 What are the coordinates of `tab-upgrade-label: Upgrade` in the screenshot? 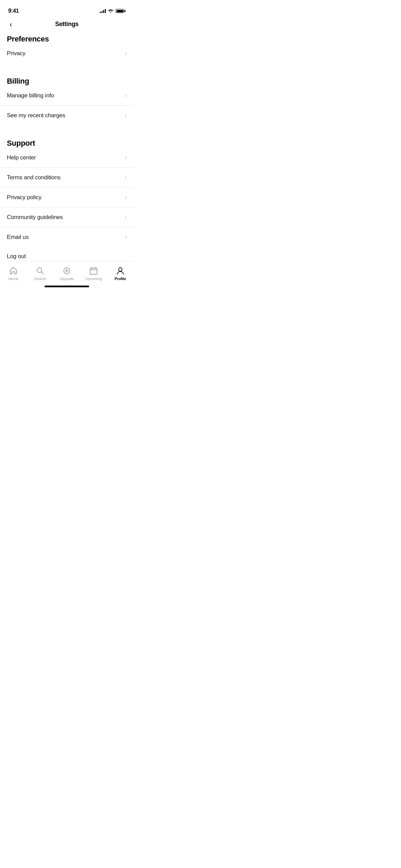 It's located at (67, 279).